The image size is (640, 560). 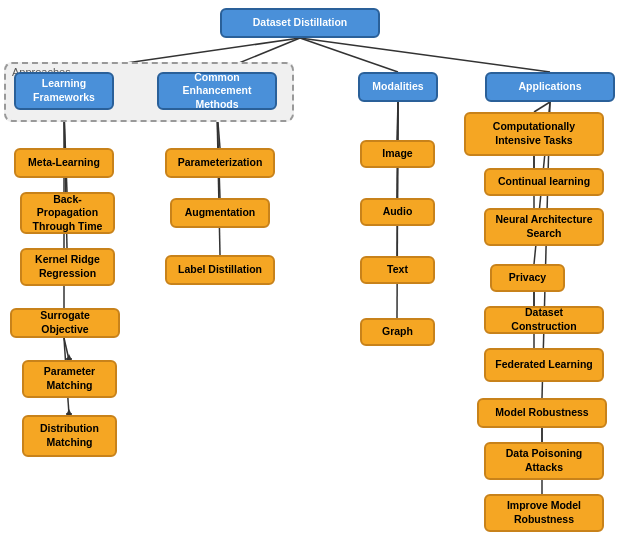 I want to click on param-matching-node: Parameter Matching, so click(x=70, y=379).